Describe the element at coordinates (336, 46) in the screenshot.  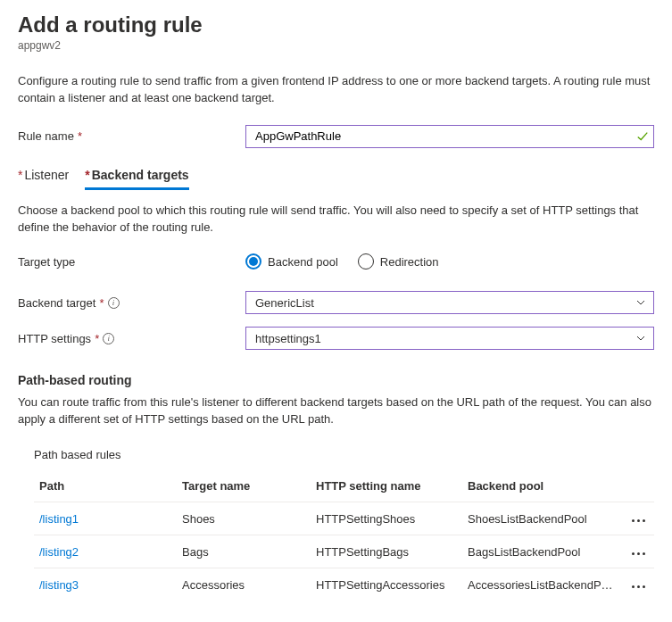
I see `page-subtitle: appgwv2` at that location.